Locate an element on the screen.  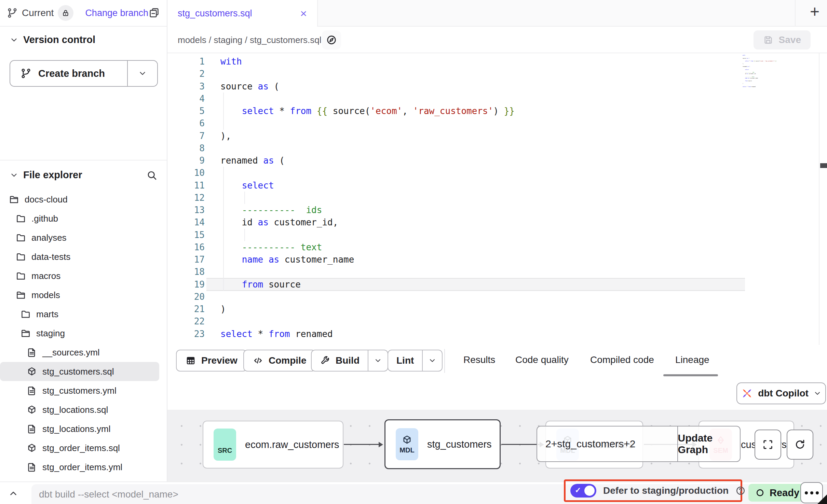
dbt-copilot-button: dbt Copilot is located at coordinates (781, 393).